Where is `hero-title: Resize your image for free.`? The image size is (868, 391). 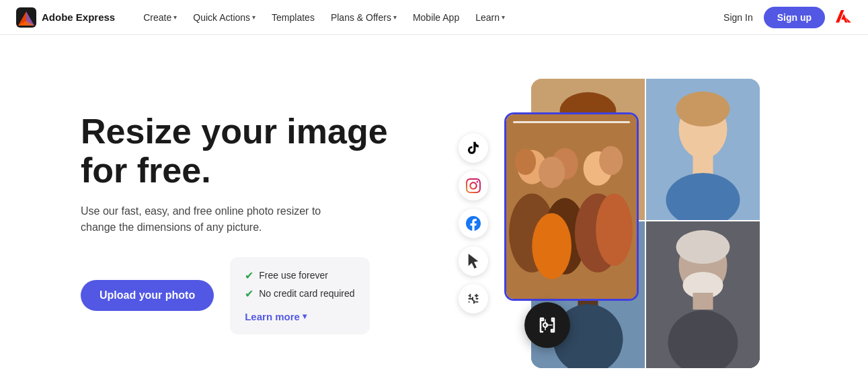
hero-title: Resize your image for free. is located at coordinates (235, 151).